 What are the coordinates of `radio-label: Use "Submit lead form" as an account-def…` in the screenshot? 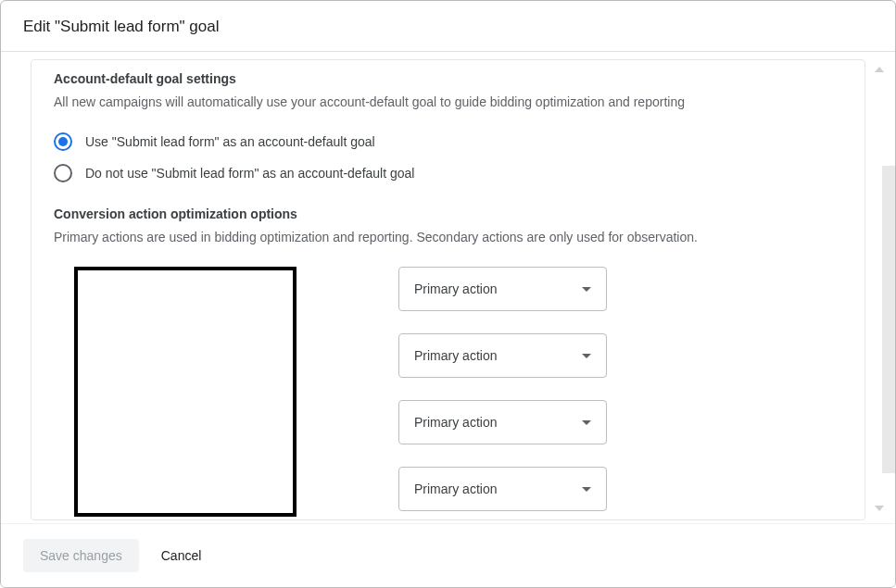 It's located at (230, 142).